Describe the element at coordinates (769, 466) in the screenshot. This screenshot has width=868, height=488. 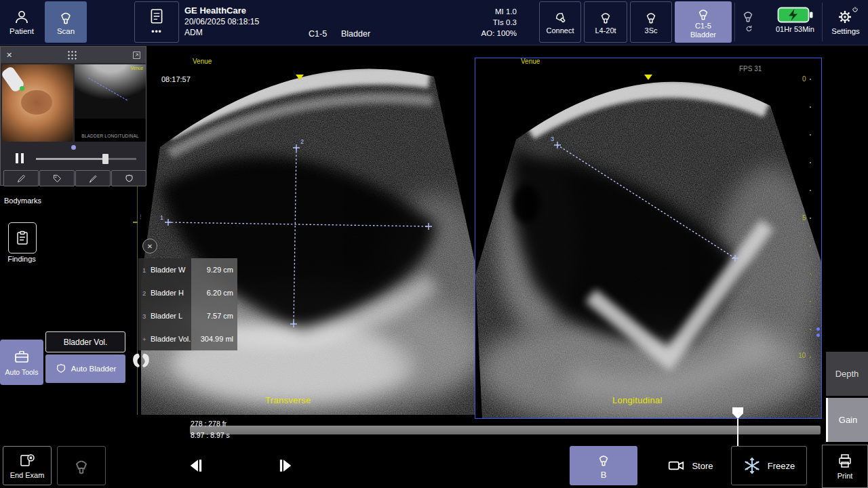
I see `freeze-button: Freeze` at that location.